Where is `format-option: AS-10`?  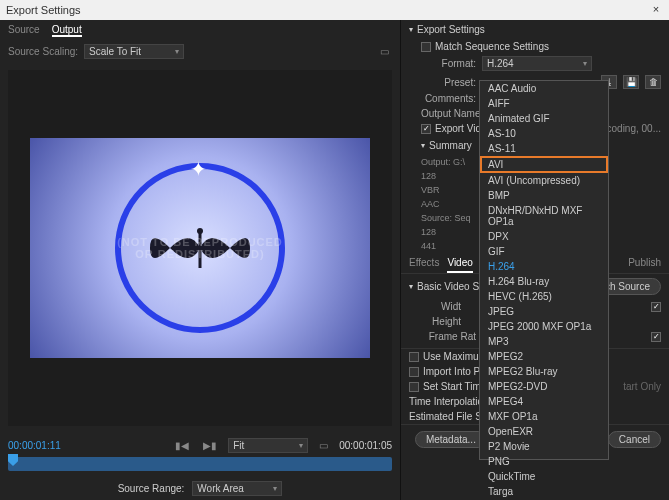
format-option: AS-10 is located at coordinates (544, 134).